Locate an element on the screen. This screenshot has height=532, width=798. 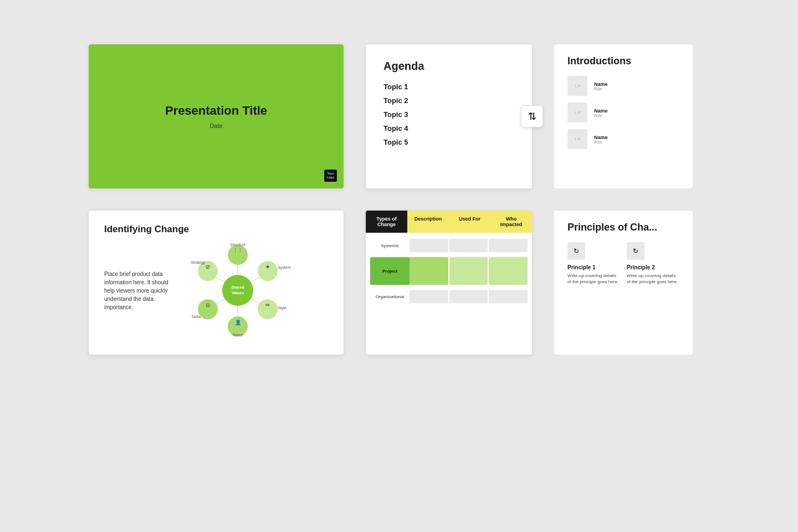
organizational-row: Organizational is located at coordinates (449, 296).